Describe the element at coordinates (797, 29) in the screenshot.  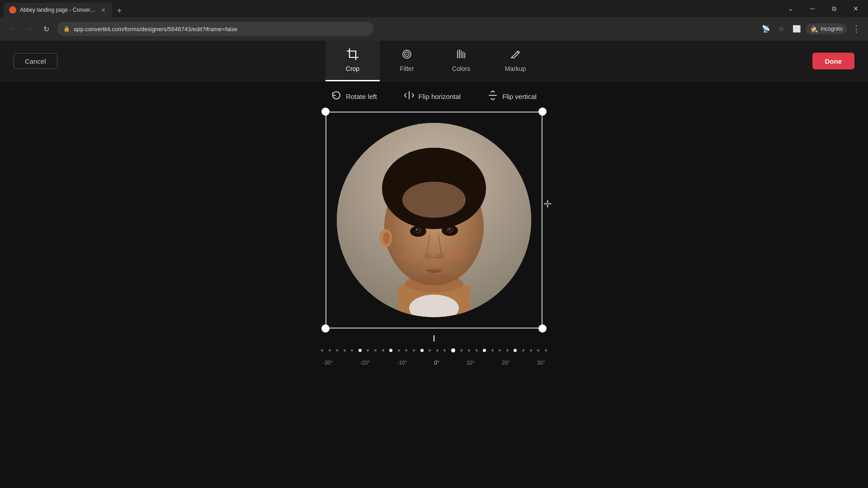
I see `extensions-icon: ⬜` at that location.